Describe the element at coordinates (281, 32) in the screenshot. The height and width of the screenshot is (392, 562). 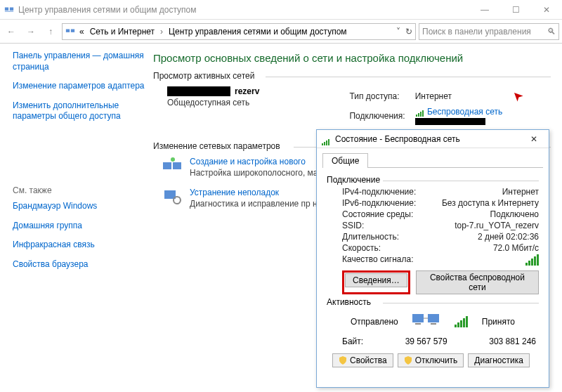
I see `address-bar: ← → ↑ « Сеть и Интернет › Центр управлен…` at that location.